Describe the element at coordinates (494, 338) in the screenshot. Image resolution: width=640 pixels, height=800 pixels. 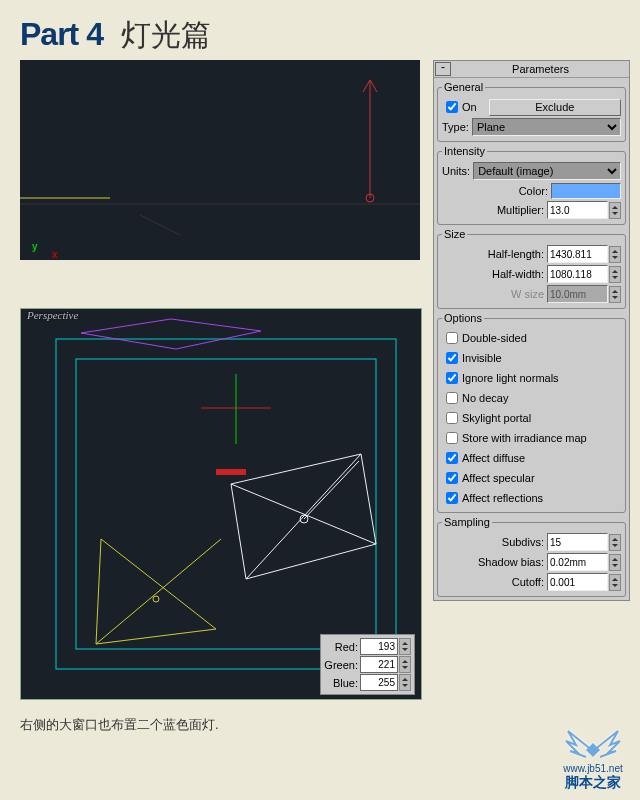
I see `option-label-0: Double-sided` at that location.